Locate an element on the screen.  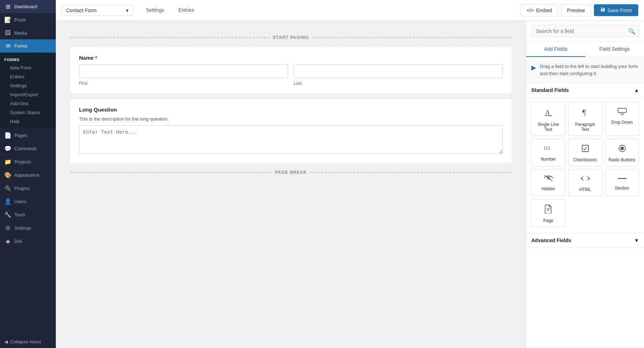
first-name-input is located at coordinates (184, 71).